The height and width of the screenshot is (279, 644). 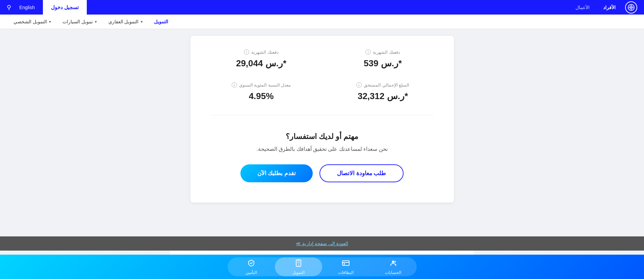 I want to click on payment1-info-icon: i, so click(x=368, y=52).